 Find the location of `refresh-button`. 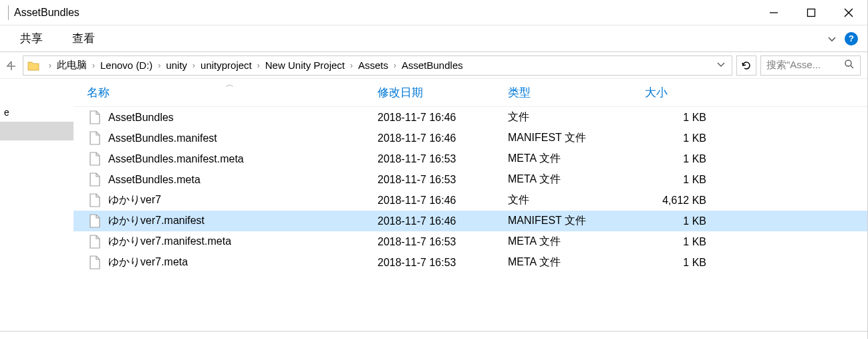

refresh-button is located at coordinates (746, 66).